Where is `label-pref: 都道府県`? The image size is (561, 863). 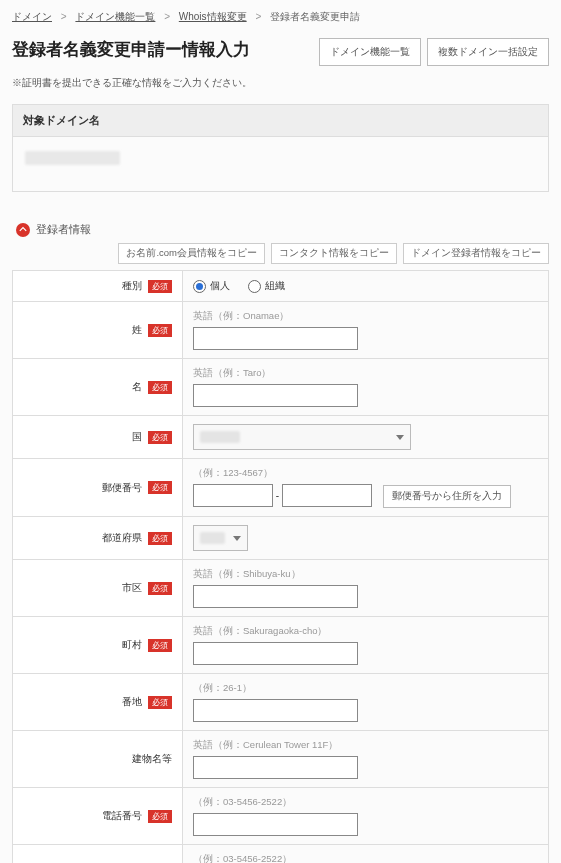 label-pref: 都道府県 is located at coordinates (122, 538).